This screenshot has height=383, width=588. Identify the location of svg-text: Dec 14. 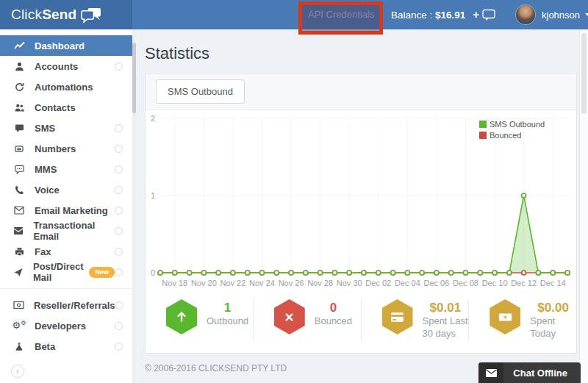
(553, 283).